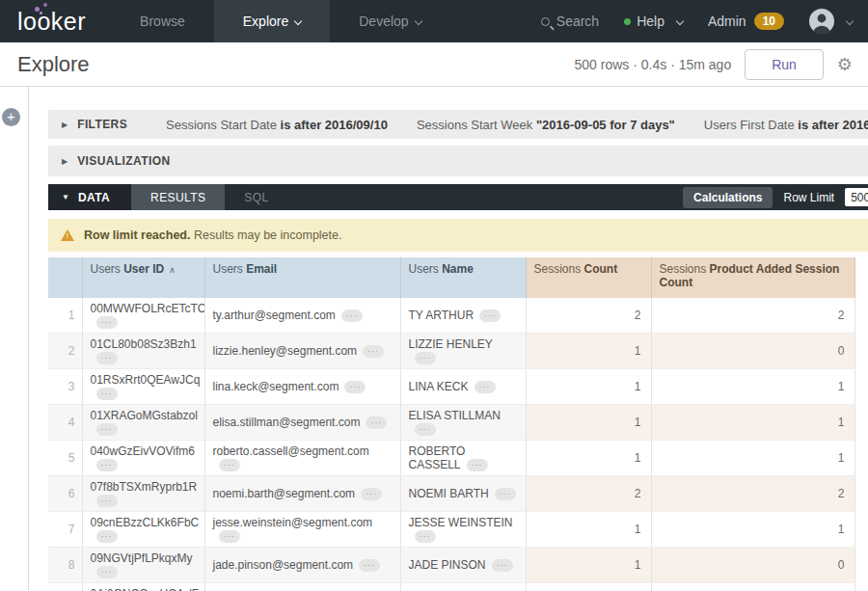  I want to click on table-cell: elisa.stillman@segment.com···, so click(303, 422).